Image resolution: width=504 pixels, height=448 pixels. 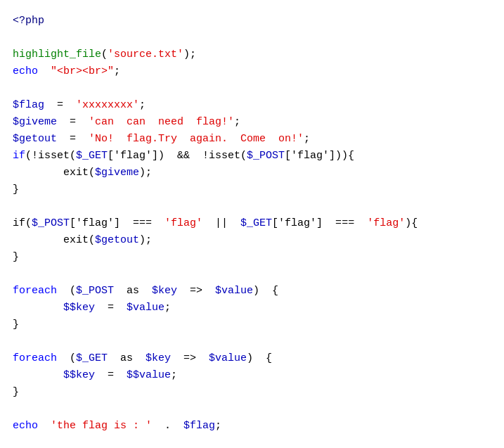 I want to click on code-line: if(!isset($_GET['flag']) && !isset($_POS…, so click(x=252, y=156).